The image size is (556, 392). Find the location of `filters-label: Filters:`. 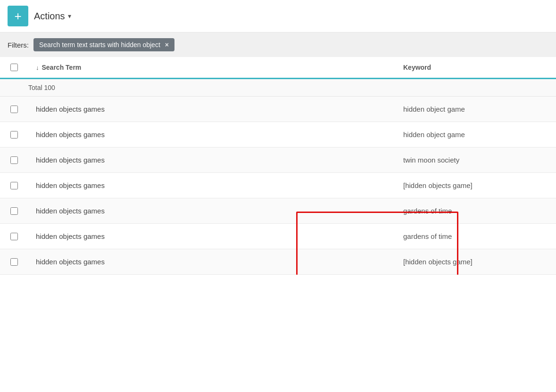

filters-label: Filters: is located at coordinates (18, 45).